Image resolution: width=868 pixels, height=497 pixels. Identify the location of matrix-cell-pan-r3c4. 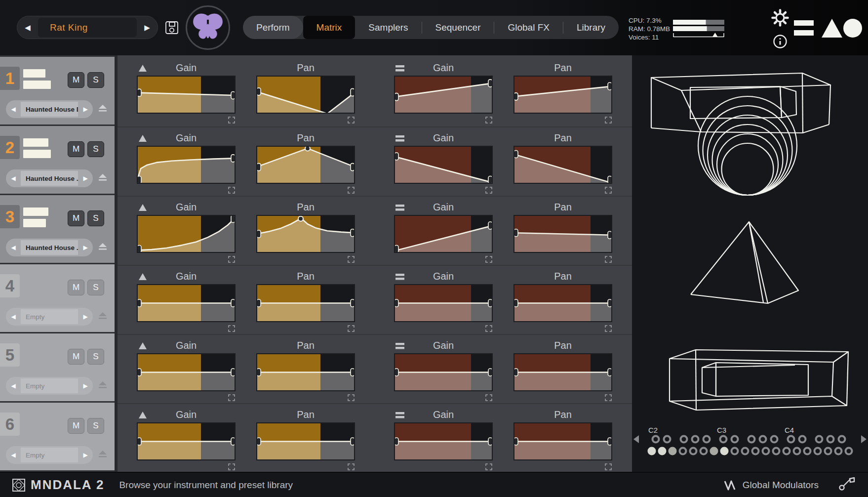
(563, 234).